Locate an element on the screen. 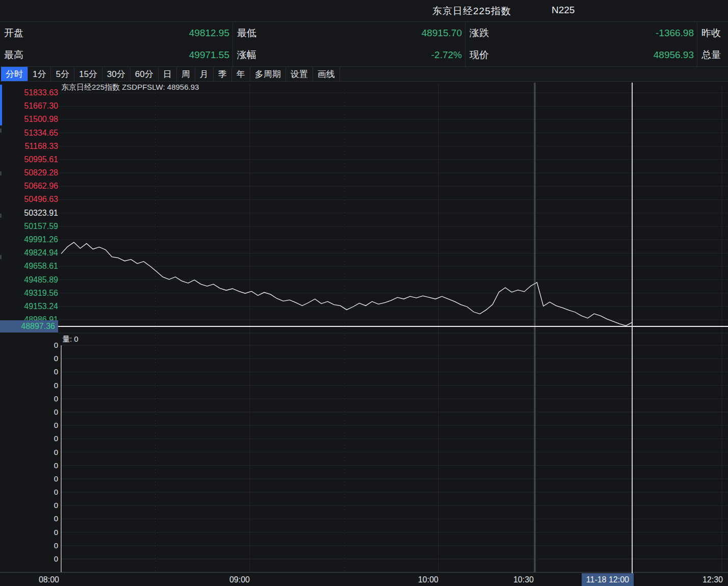 This screenshot has width=728, height=586. quote-label: 开盘 is located at coordinates (14, 33).